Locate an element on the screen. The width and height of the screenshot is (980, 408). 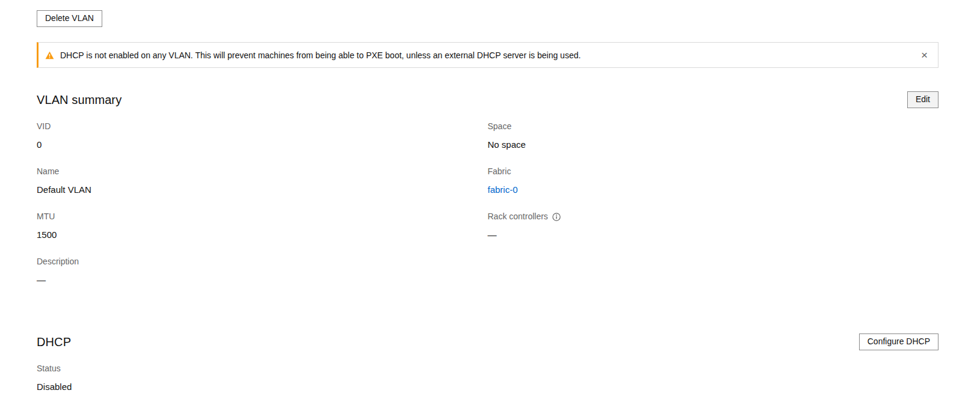
field-dhcp-status-label: Status is located at coordinates (262, 369).